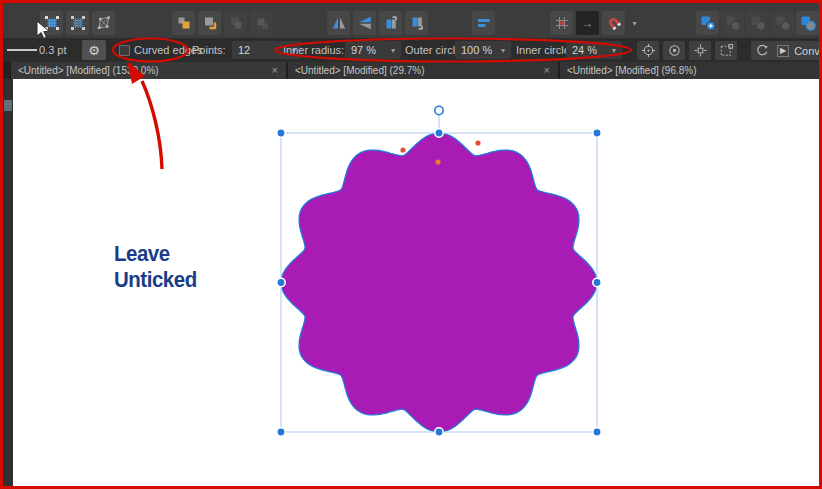 This screenshot has width=822, height=489. What do you see at coordinates (378, 23) in the screenshot?
I see `toolbar-group-flip-rotate` at bounding box center [378, 23].